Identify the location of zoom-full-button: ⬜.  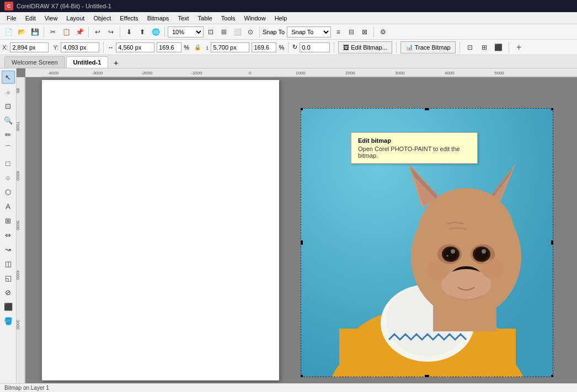
(237, 32).